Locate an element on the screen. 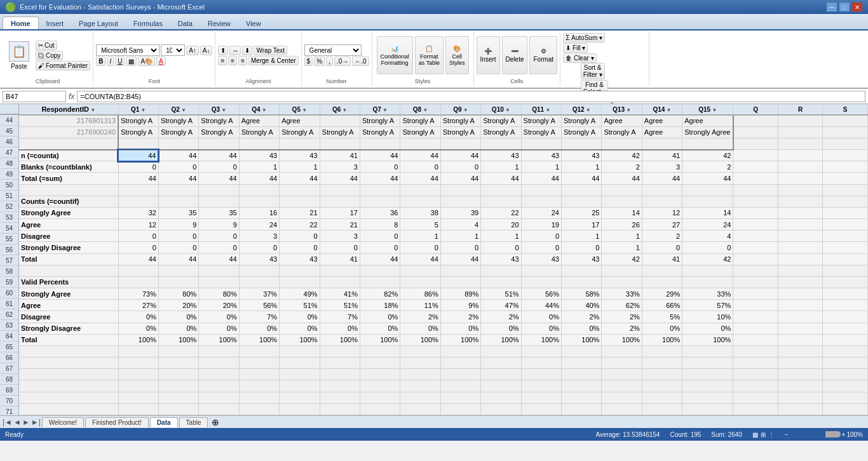 The image size is (868, 461). cell-l45: Strongly A is located at coordinates (541, 132).